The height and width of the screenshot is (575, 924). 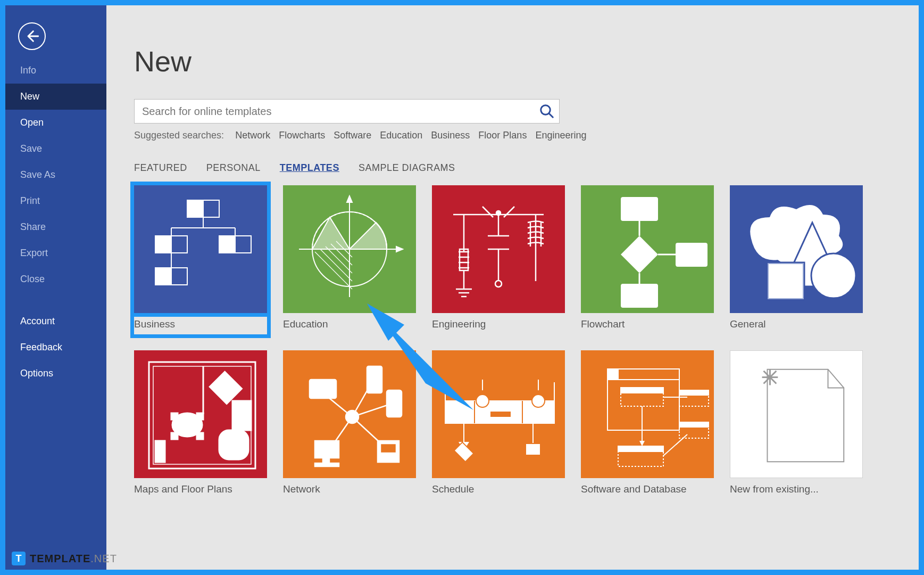 What do you see at coordinates (796, 423) in the screenshot?
I see `template-tile-new-from-existing-: New from existing...` at bounding box center [796, 423].